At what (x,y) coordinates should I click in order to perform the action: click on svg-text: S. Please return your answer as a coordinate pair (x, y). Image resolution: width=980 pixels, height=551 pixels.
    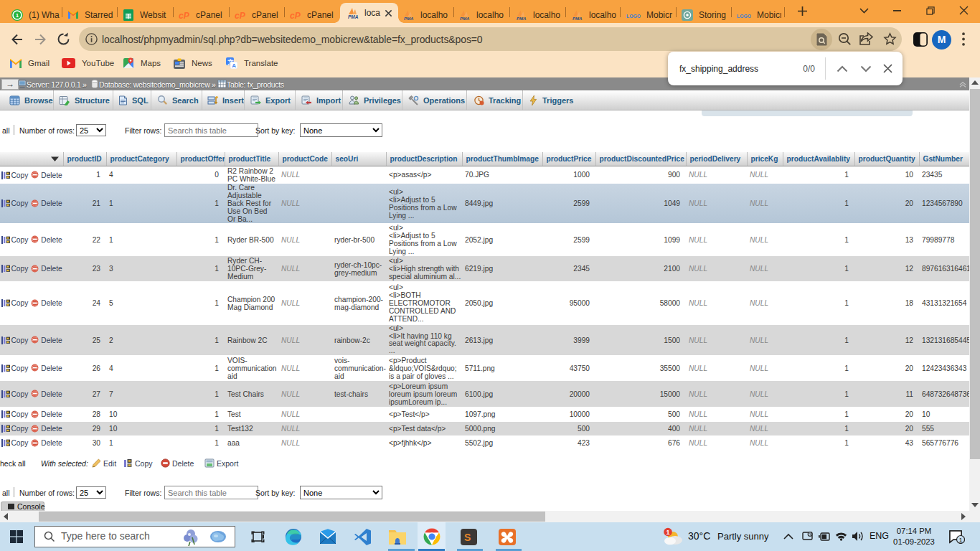
    Looking at the image, I should click on (468, 537).